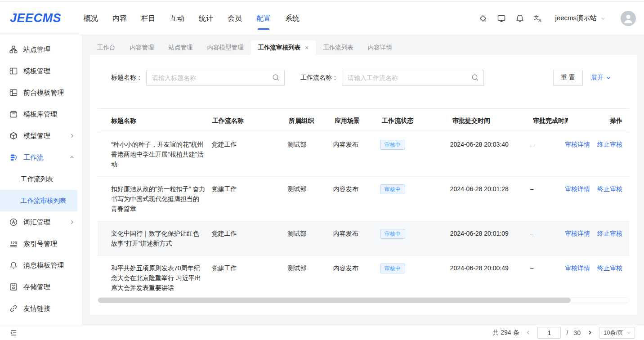  I want to click on chevron-right-icon, so click(72, 222).